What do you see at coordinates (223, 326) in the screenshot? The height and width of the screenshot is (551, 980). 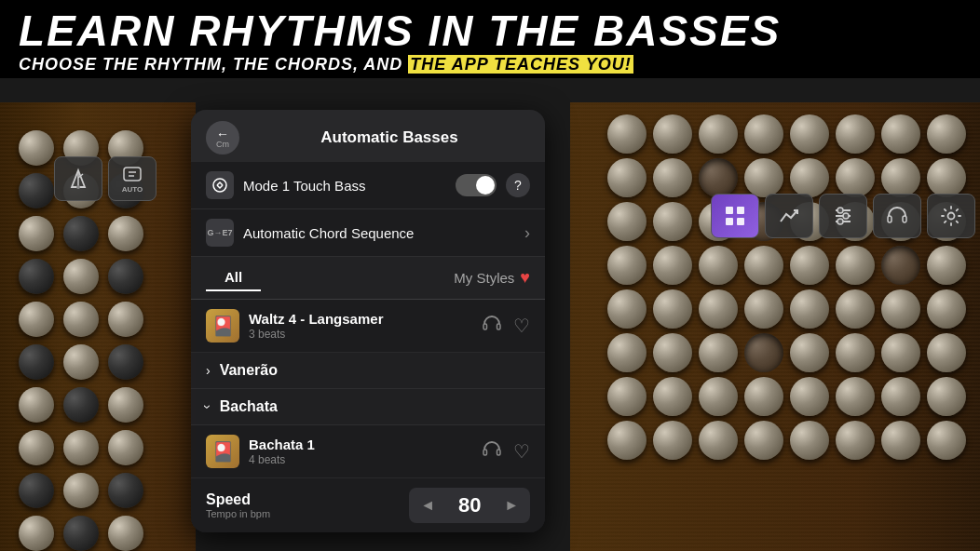 I see `waltz-style-icon: 🎴` at bounding box center [223, 326].